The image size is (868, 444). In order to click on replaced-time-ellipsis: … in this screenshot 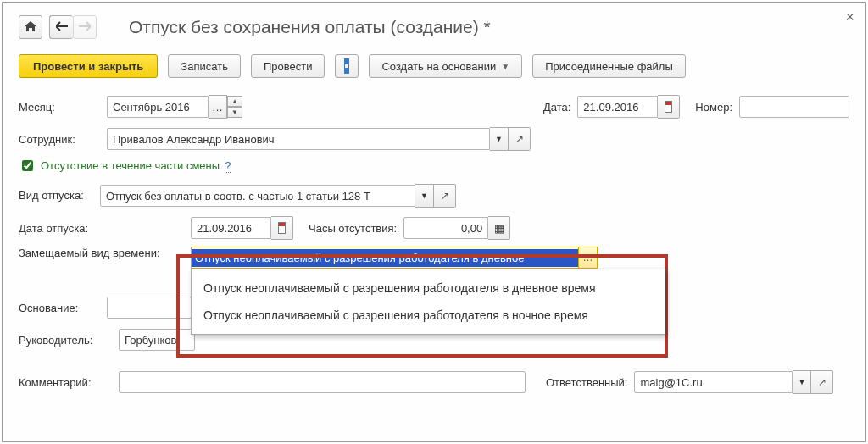, I will do `click(587, 258)`.